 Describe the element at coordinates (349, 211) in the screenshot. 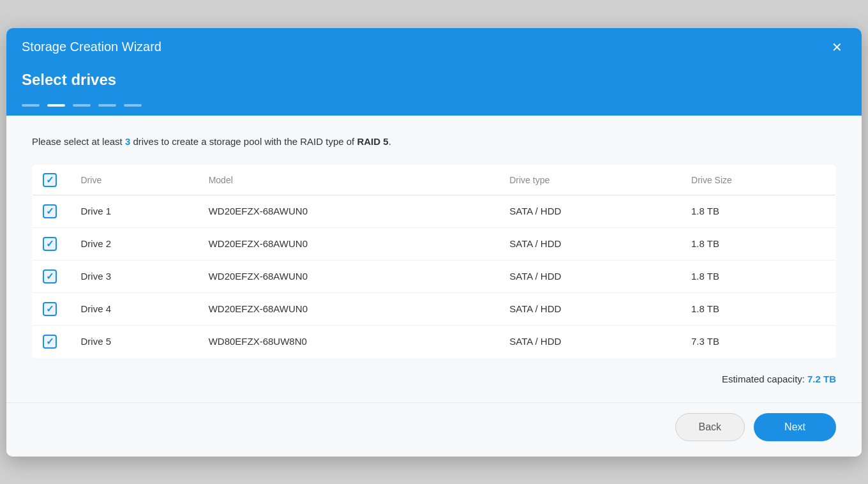

I see `drive-model-1: WD20EFZX-68AWUN0` at that location.